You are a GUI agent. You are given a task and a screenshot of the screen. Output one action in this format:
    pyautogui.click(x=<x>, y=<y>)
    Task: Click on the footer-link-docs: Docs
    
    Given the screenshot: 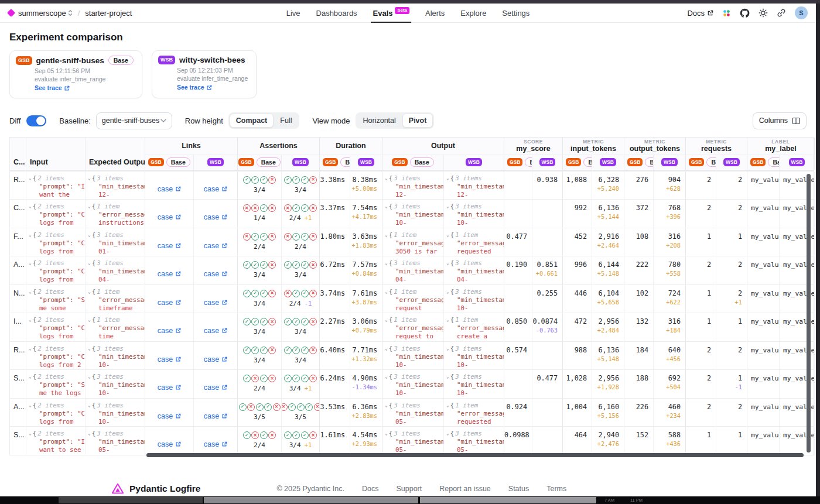 What is the action you would take?
    pyautogui.click(x=370, y=489)
    